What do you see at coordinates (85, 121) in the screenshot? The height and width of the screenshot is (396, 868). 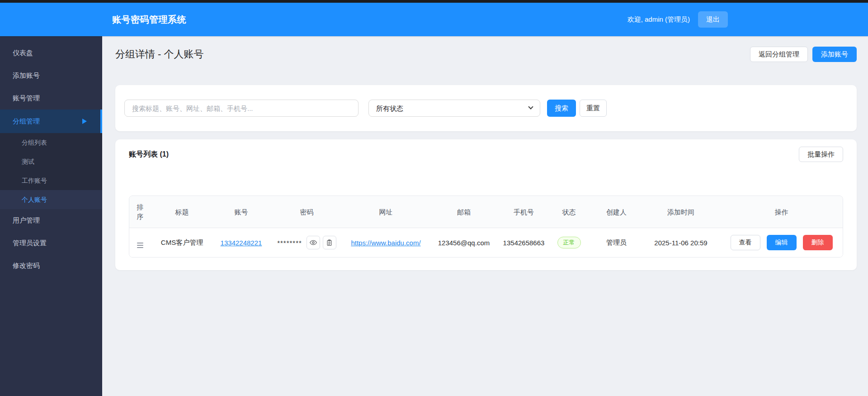 I see `triangle-right-icon` at bounding box center [85, 121].